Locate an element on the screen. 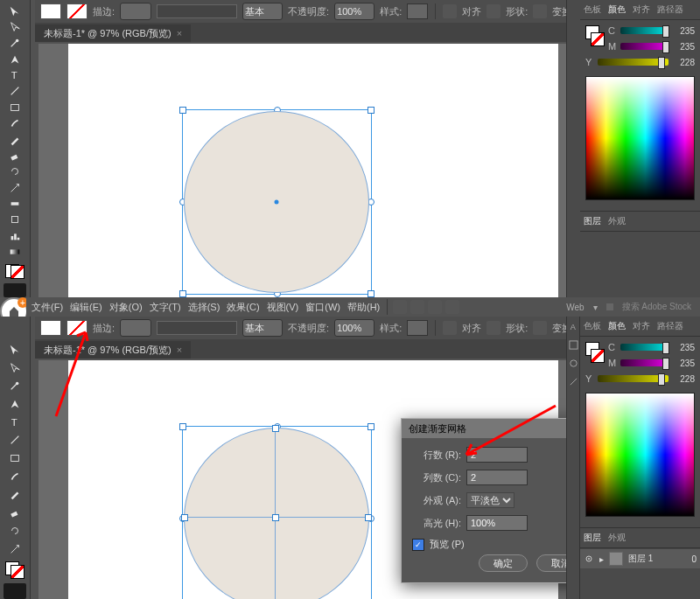 This screenshot has height=599, width=700. panel-icon: A is located at coordinates (574, 327).